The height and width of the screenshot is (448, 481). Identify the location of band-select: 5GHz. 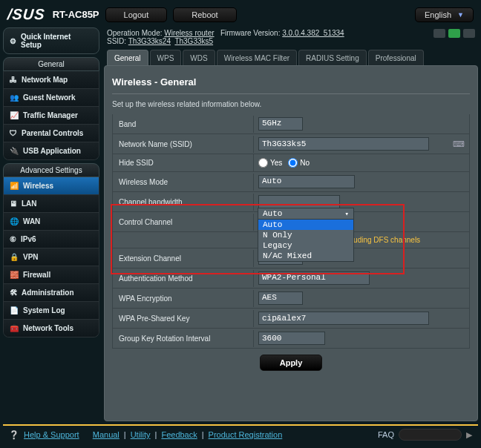
(281, 124).